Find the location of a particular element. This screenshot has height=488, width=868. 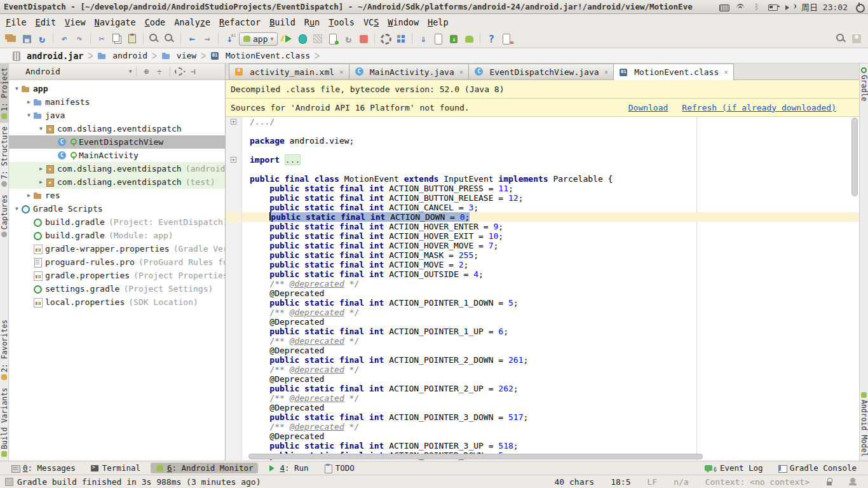

save-icon is located at coordinates (27, 39).